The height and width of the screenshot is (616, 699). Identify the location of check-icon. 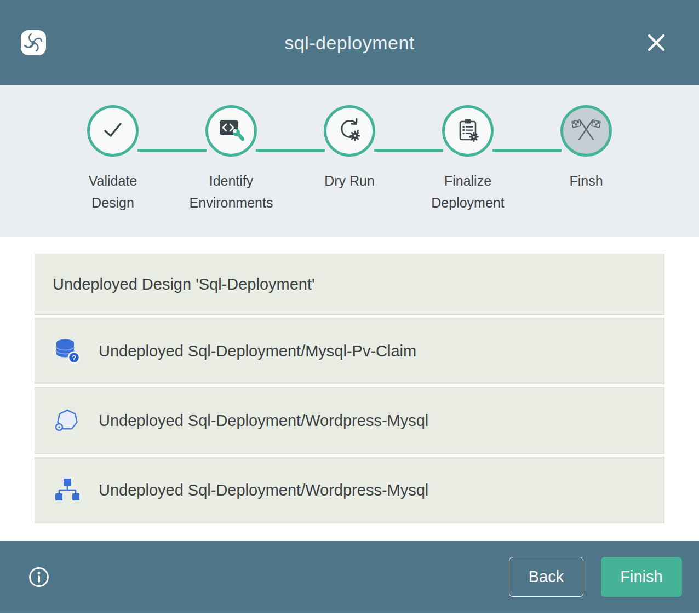
(113, 131).